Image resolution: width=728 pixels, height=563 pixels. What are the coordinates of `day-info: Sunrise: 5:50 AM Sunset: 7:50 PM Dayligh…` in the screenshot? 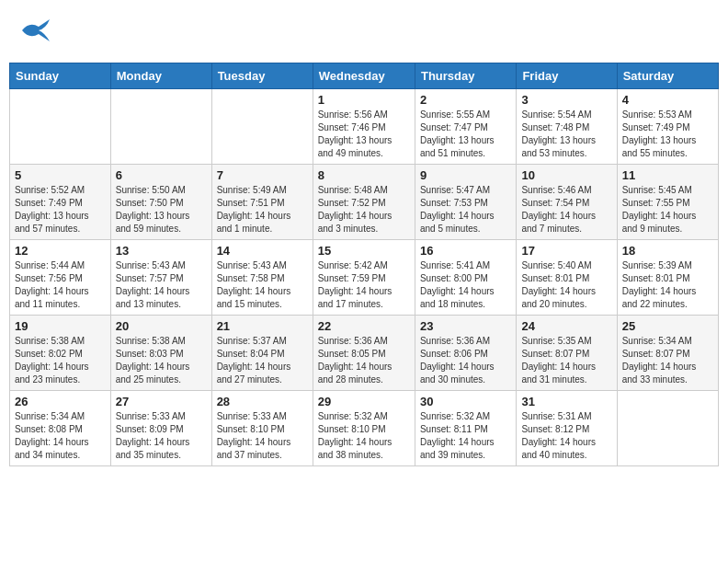 It's located at (162, 210).